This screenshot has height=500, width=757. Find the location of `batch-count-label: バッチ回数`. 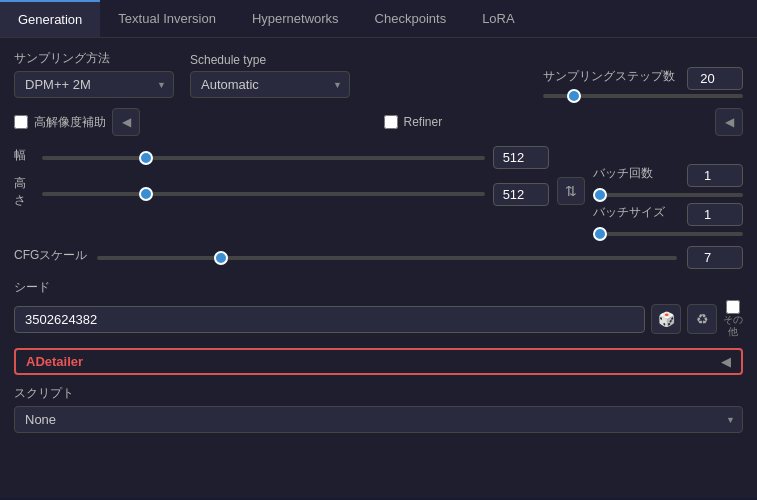

batch-count-label: バッチ回数 is located at coordinates (623, 174).